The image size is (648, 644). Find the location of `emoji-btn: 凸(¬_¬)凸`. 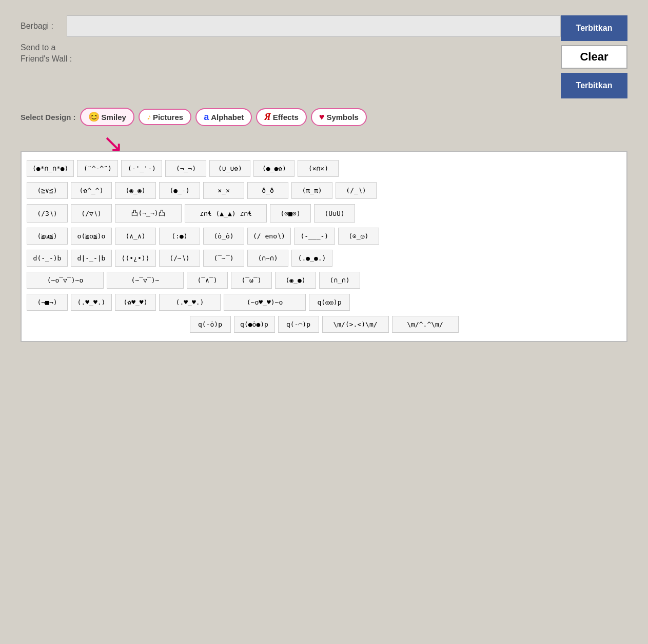

emoji-btn: 凸(¬_¬)凸 is located at coordinates (148, 213).